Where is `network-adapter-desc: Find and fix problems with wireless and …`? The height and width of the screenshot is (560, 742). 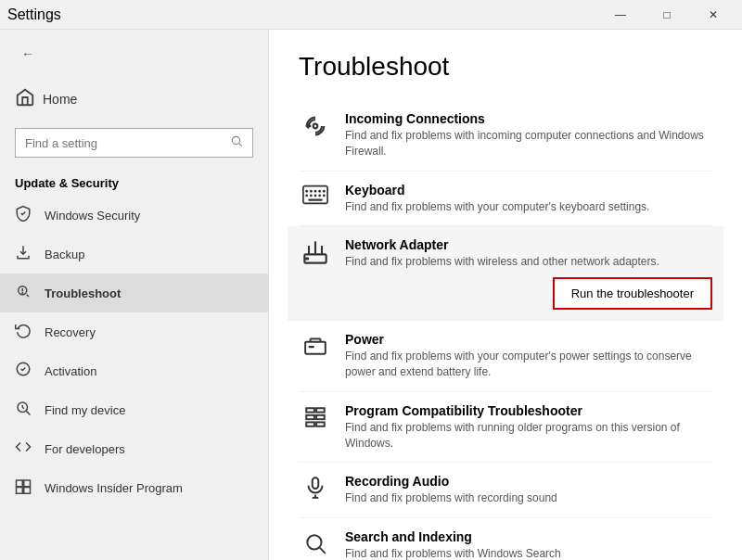 network-adapter-desc: Find and fix problems with wireless and … is located at coordinates (529, 261).